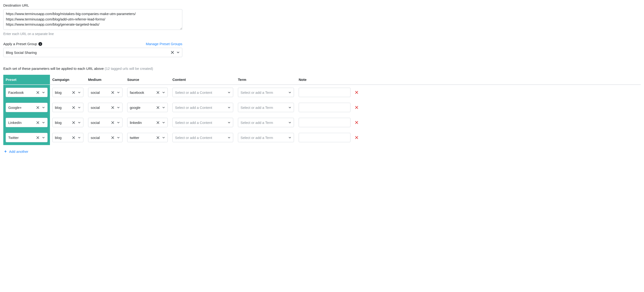 The height and width of the screenshot is (292, 644). Describe the element at coordinates (22, 138) in the screenshot. I see `preset-value: Twitter` at that location.